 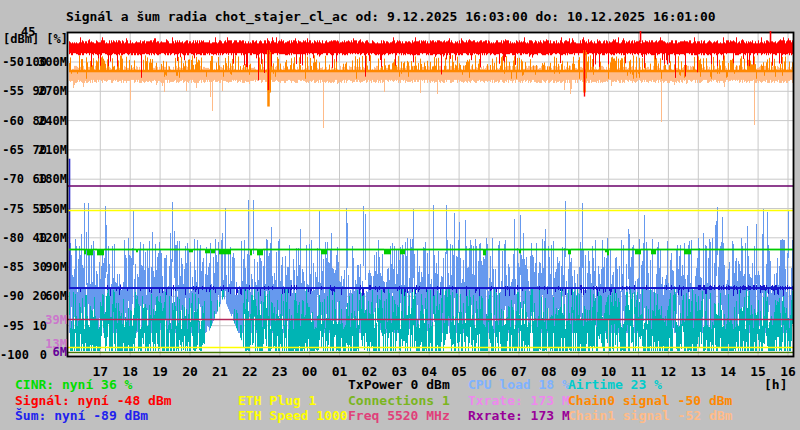 What do you see at coordinates (34, 121) in the screenshot?
I see `y-label-mbit: 240M` at bounding box center [34, 121].